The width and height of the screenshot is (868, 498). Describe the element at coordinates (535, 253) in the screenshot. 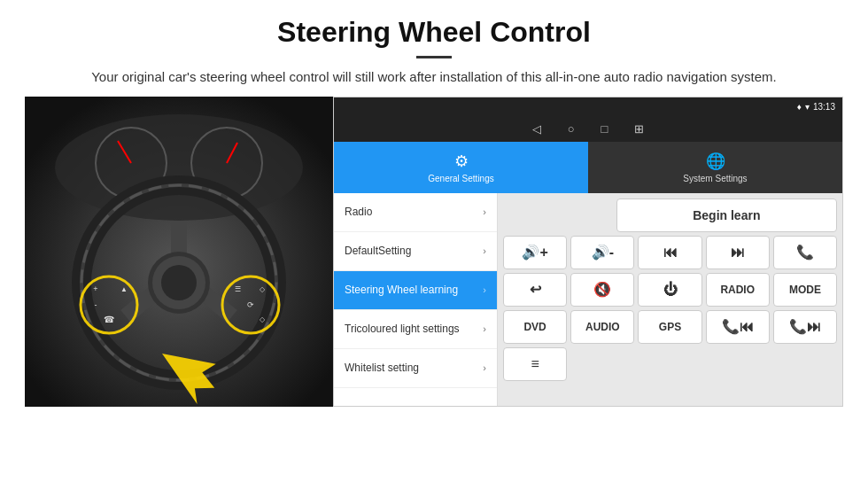

I see `vol-up-button: 🔊+` at that location.